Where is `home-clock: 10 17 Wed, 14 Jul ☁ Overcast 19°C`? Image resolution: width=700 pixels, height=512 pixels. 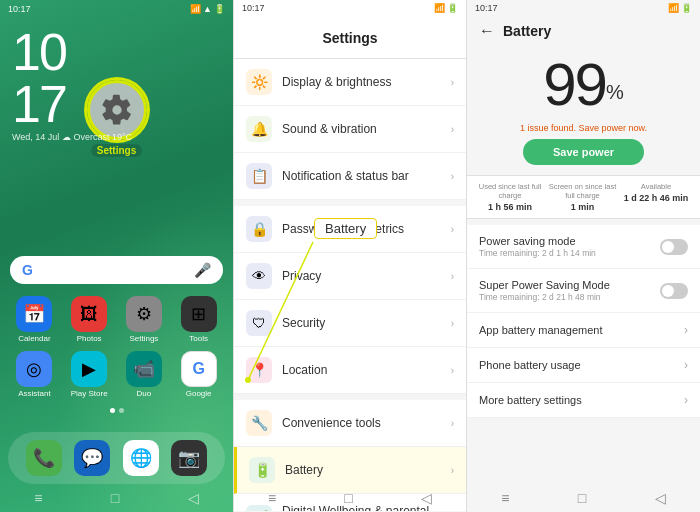
home-clock: 10 17 Wed, 14 Jul ☁ Overcast 19°C is located at coordinates (116, 82).